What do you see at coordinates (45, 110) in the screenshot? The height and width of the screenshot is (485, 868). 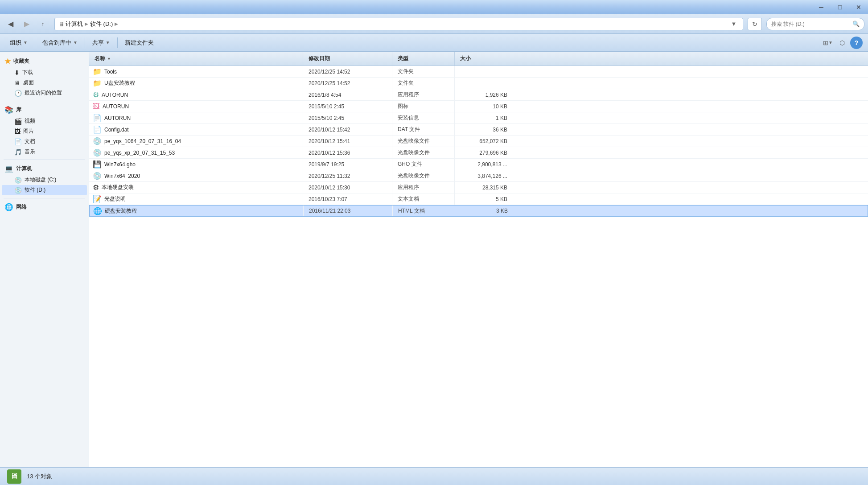 I see `sidebar-header-library: 📚 库` at bounding box center [45, 110].